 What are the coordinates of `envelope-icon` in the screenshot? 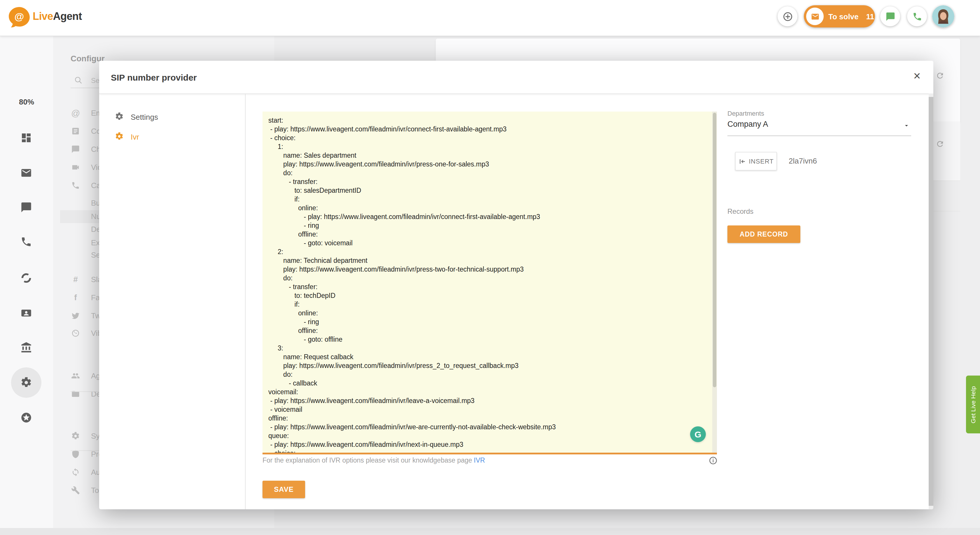 It's located at (815, 16).